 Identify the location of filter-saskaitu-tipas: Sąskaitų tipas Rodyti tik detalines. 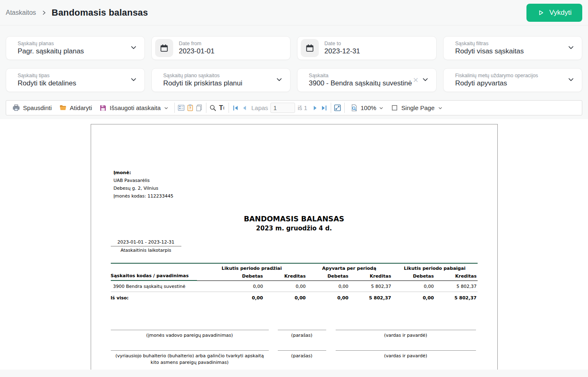
(76, 80).